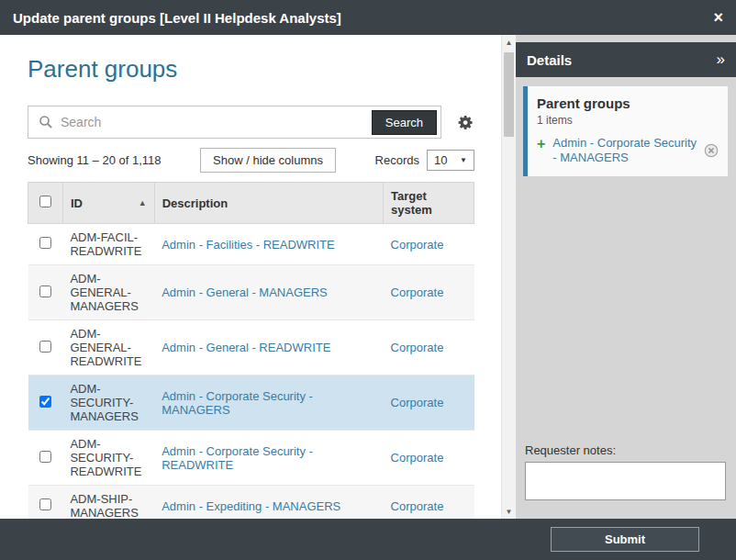 The width and height of the screenshot is (736, 560). What do you see at coordinates (626, 131) in the screenshot?
I see `parent-groups-card: Parent groups 1 items + Admin - Corporat…` at bounding box center [626, 131].